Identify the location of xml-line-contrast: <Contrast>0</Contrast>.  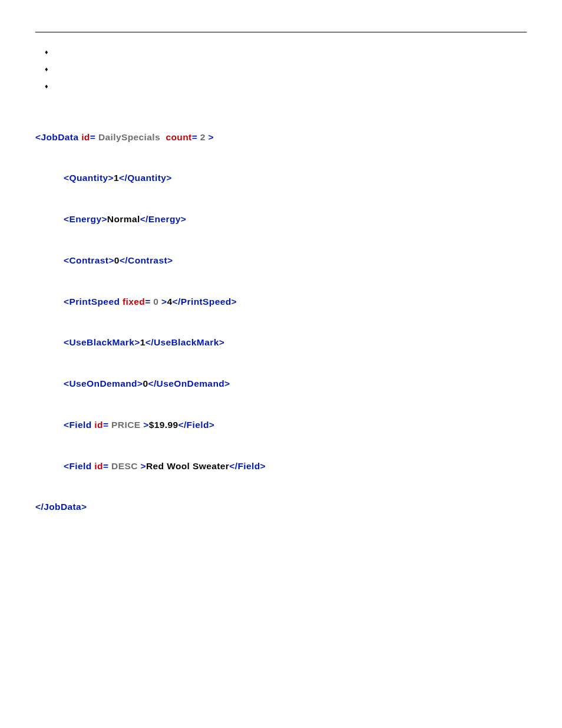
(281, 261).